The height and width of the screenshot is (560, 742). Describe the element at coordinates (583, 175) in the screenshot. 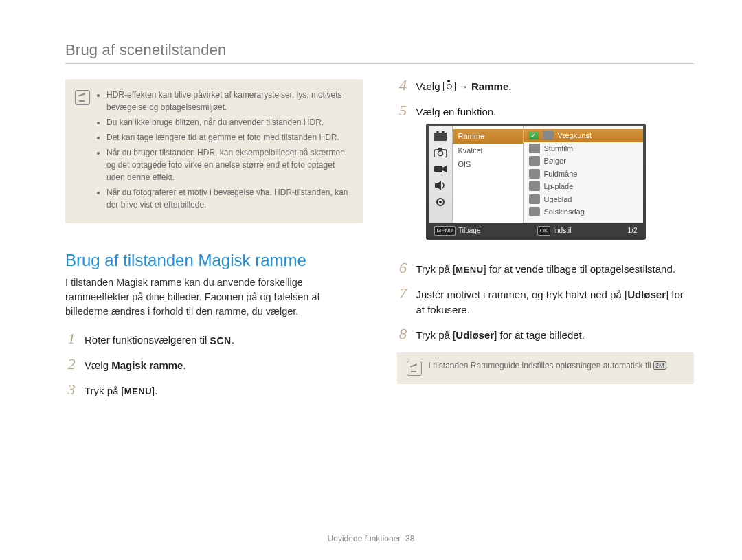

I see `option-item: Fuldmåne` at that location.